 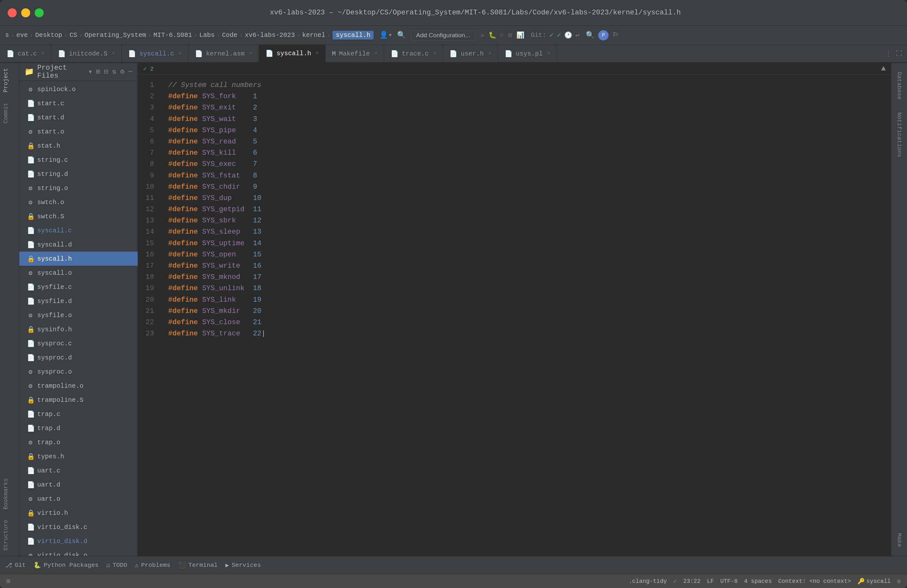 I want to click on close-button, so click(x=12, y=13).